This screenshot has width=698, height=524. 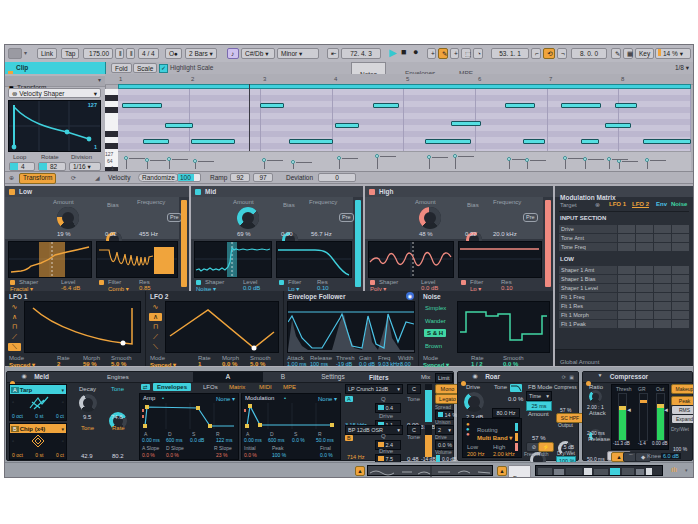 I want to click on deviation-field: 0, so click(x=337, y=178).